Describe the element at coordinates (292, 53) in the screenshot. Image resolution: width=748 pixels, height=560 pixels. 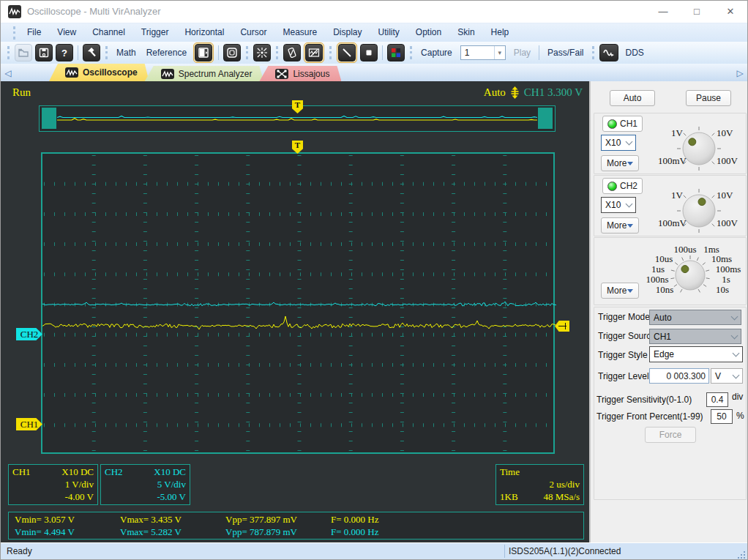
I see `device-button` at that location.